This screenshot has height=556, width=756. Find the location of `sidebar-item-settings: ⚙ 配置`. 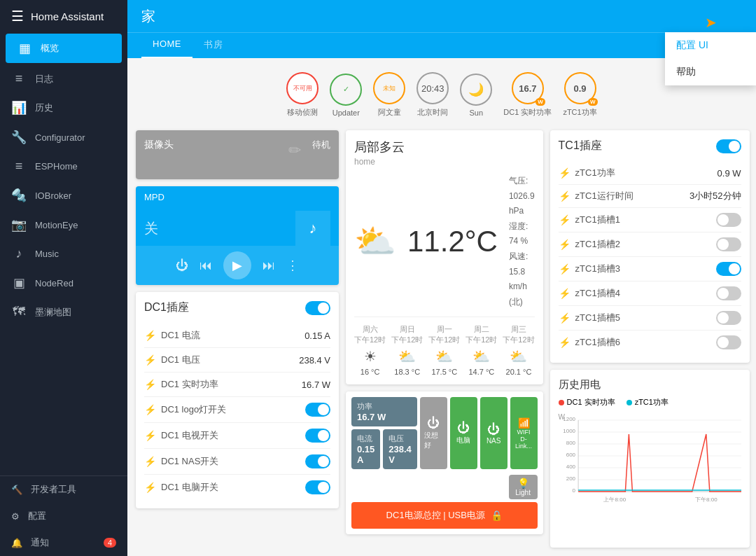

sidebar-item-settings: ⚙ 配置 is located at coordinates (64, 516).